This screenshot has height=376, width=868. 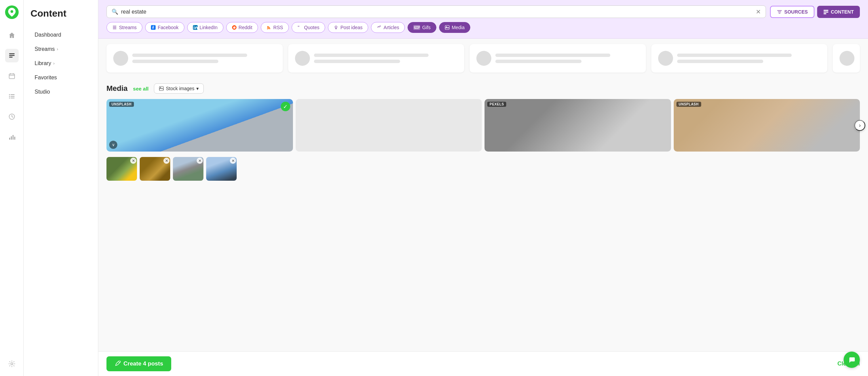 What do you see at coordinates (767, 125) in the screenshot?
I see `media-item-4: UNSPLASH` at bounding box center [767, 125].